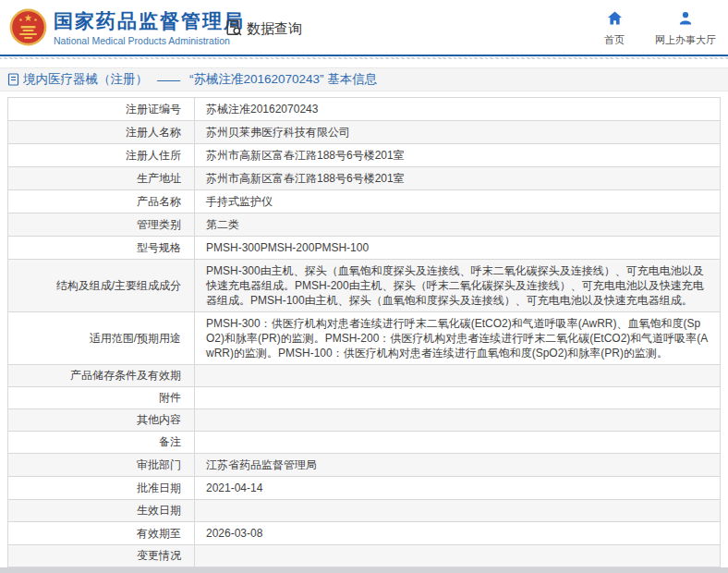  I want to click on row-label-cell: 附件, so click(102, 398).